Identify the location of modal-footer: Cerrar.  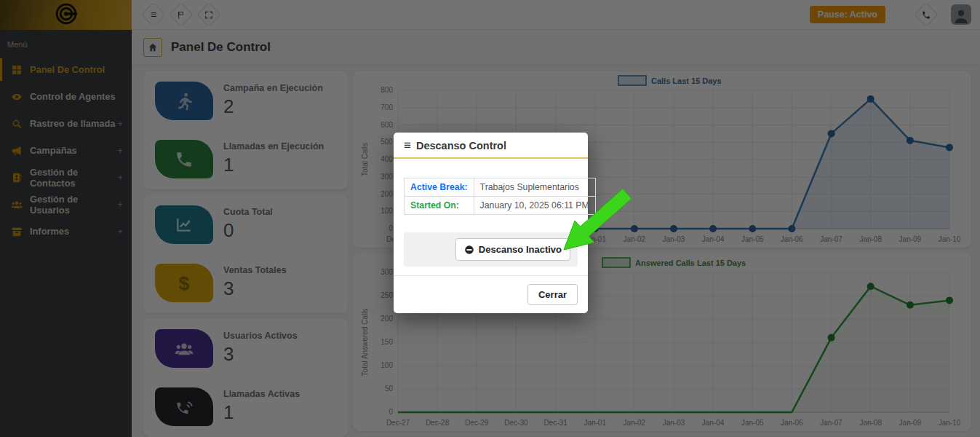
(490, 294).